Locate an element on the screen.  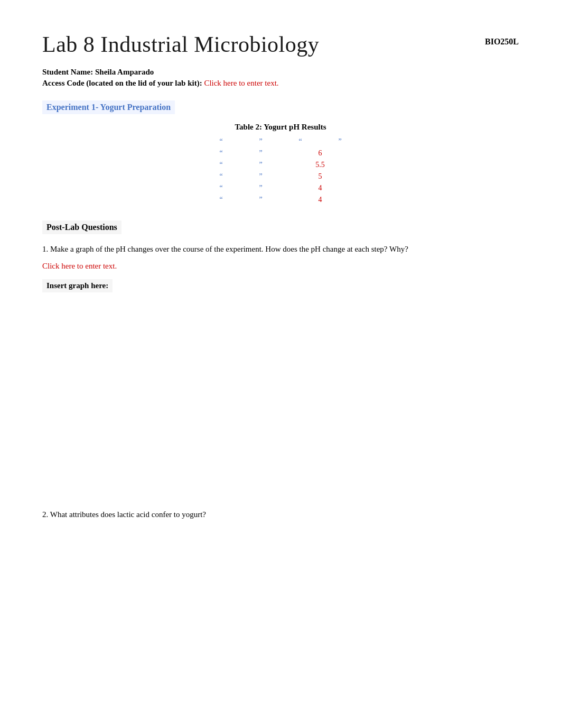
page-header: Lab 8 Industrial Microbiology BIO250L is located at coordinates (280, 44).